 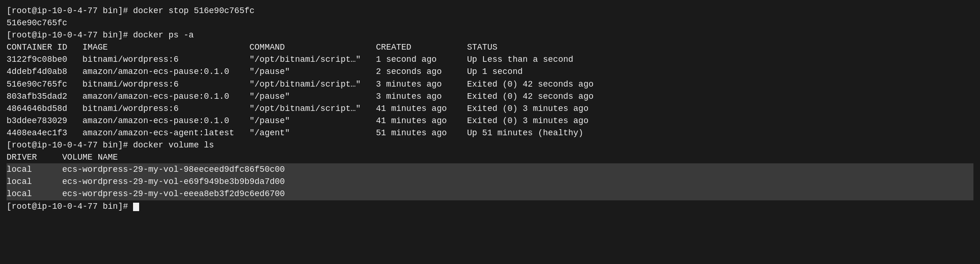 What do you see at coordinates (490, 133) in the screenshot?
I see `terminal-line: 4408ea4ec1f3 amazon/amazon-ecs-agent:lat…` at bounding box center [490, 133].